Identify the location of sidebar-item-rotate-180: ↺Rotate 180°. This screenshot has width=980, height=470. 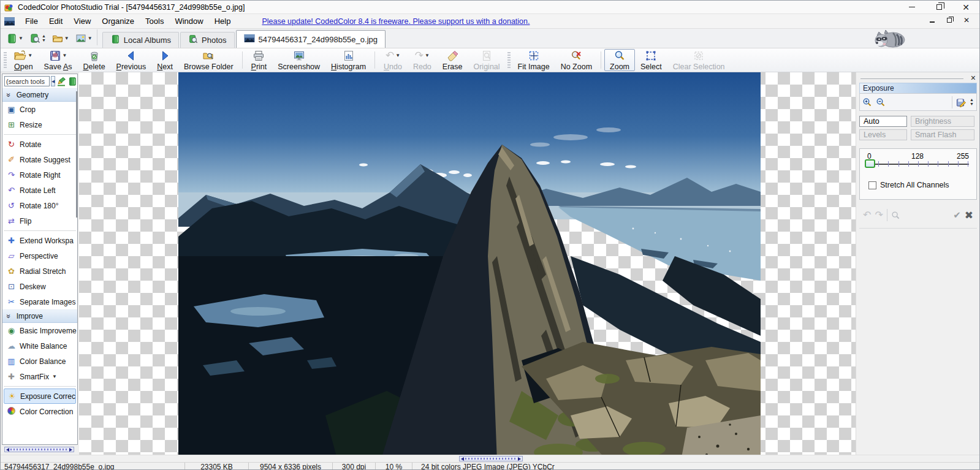
(40, 206).